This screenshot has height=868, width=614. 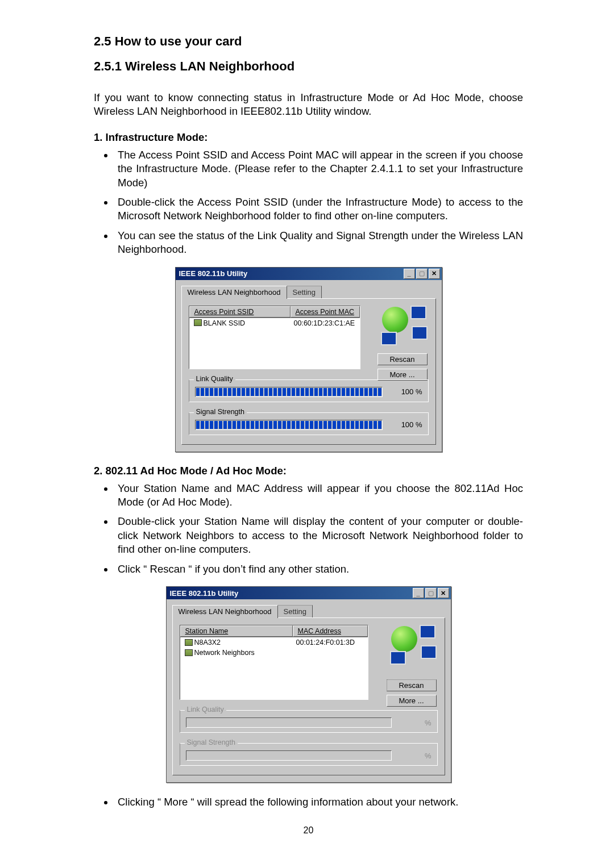 What do you see at coordinates (414, 756) in the screenshot?
I see `signal-strength-value: %` at bounding box center [414, 756].